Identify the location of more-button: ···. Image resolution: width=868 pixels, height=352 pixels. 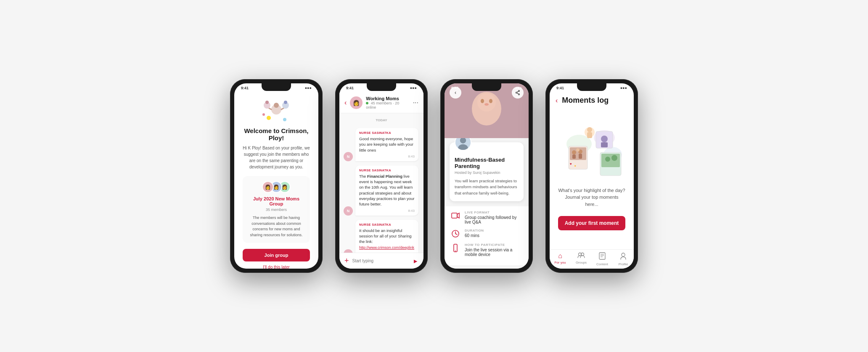
(415, 103).